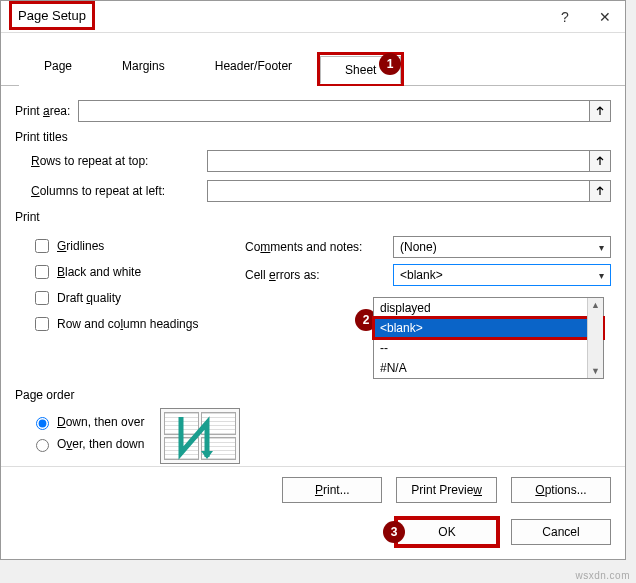  What do you see at coordinates (42, 324) in the screenshot?
I see `rowcolhead-checkbox` at bounding box center [42, 324].